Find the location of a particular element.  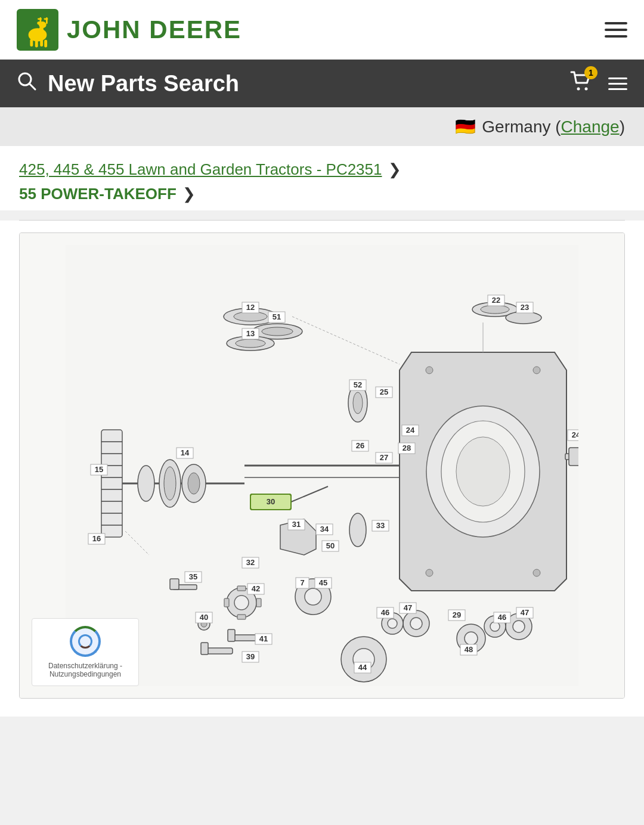

svg-text: 14 is located at coordinates (185, 453).